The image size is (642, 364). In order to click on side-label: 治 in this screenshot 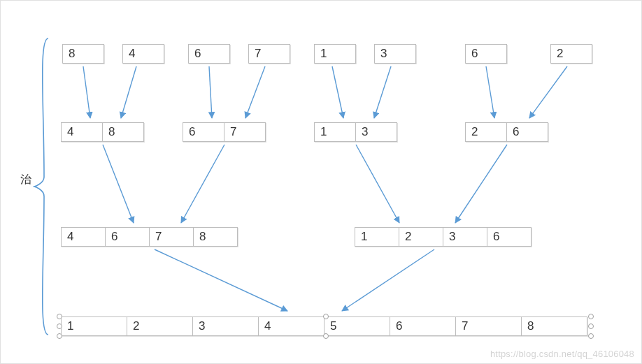, I will do `click(26, 180)`.